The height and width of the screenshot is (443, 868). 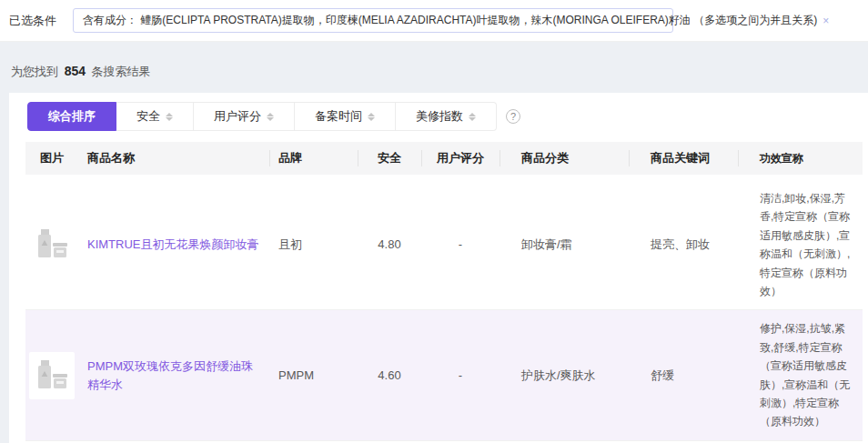 What do you see at coordinates (801, 375) in the screenshot?
I see `efficacy-cell: 修护,保湿,抗皱,紧致,舒缓,特定宣称（宣称适用敏感皮肤）,宣称温和（无刺激）,…` at bounding box center [801, 375].